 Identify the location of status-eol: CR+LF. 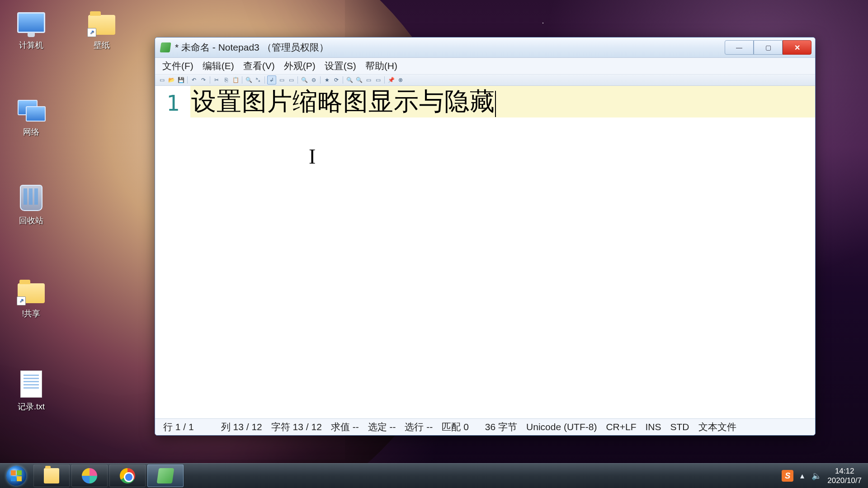
(621, 427).